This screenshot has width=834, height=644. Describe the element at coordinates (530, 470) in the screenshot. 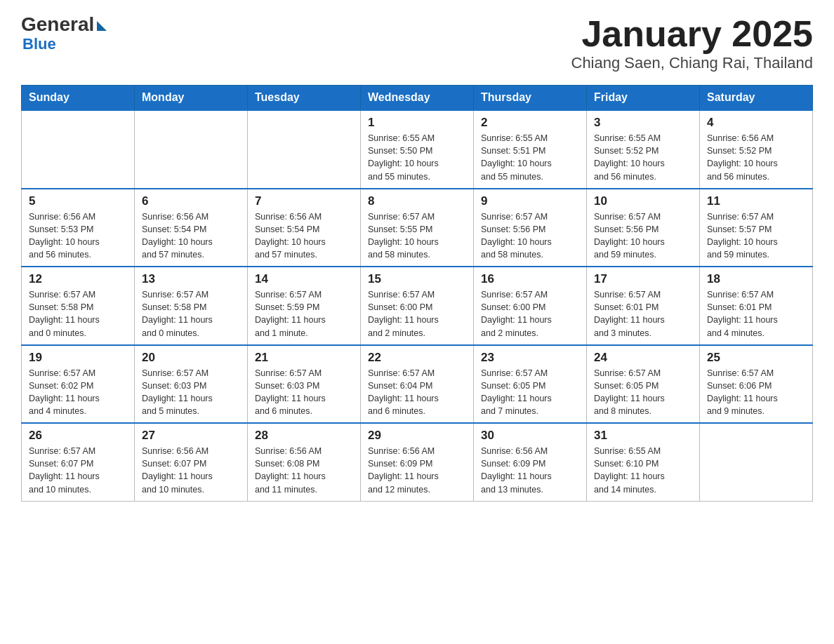

I see `day-info: Sunrise: 6:56 AM Sunset: 6:09 PM Dayligh…` at that location.